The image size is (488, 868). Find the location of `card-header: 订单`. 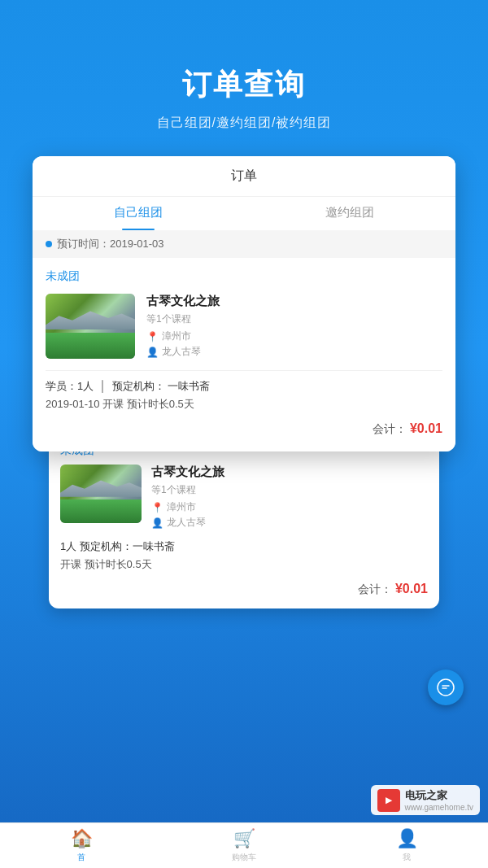

card-header: 订单 is located at coordinates (244, 177).